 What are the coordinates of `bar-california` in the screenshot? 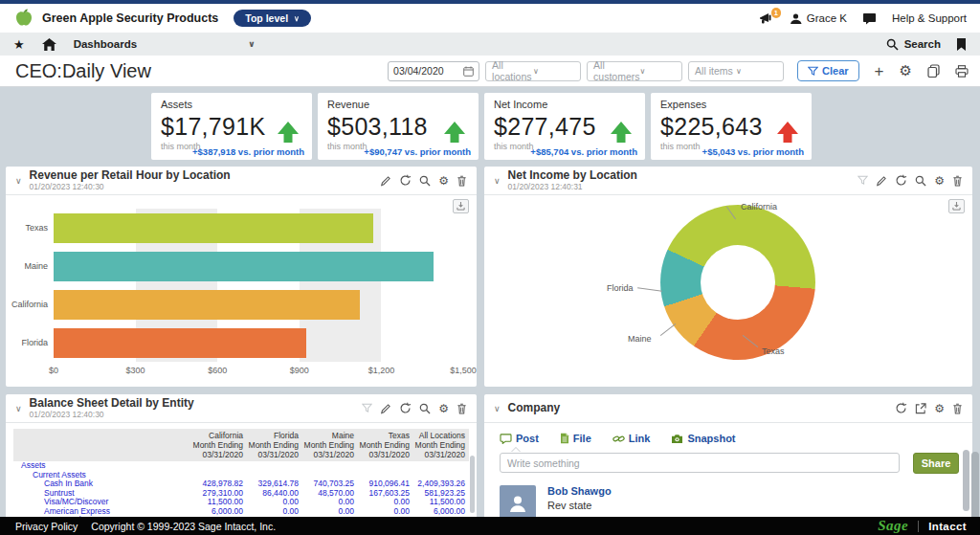 It's located at (207, 304).